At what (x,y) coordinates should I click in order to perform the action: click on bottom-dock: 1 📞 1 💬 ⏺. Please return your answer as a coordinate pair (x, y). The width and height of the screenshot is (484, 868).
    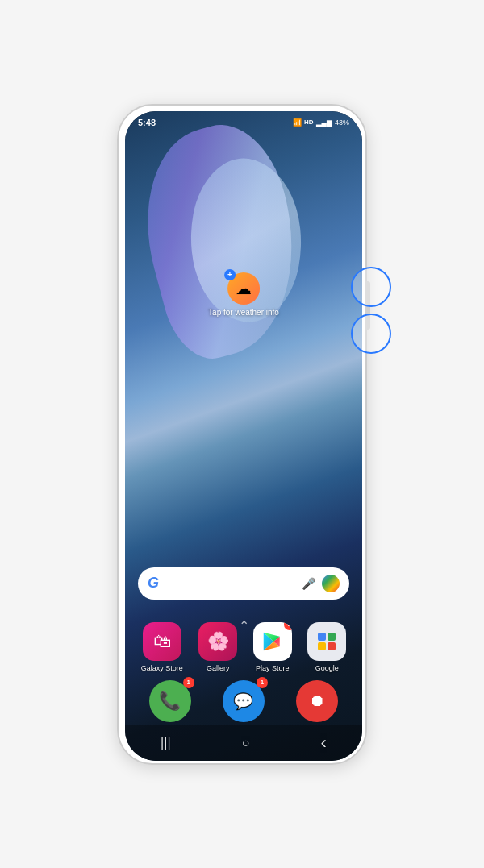
    Looking at the image, I should click on (244, 701).